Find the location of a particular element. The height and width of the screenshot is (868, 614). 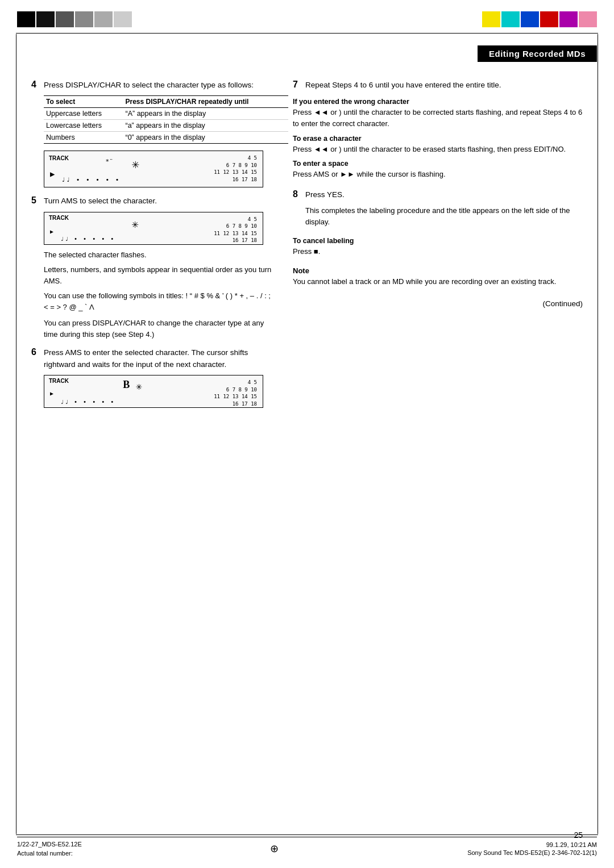

page-title: Editing Recorded MDs is located at coordinates (537, 53).